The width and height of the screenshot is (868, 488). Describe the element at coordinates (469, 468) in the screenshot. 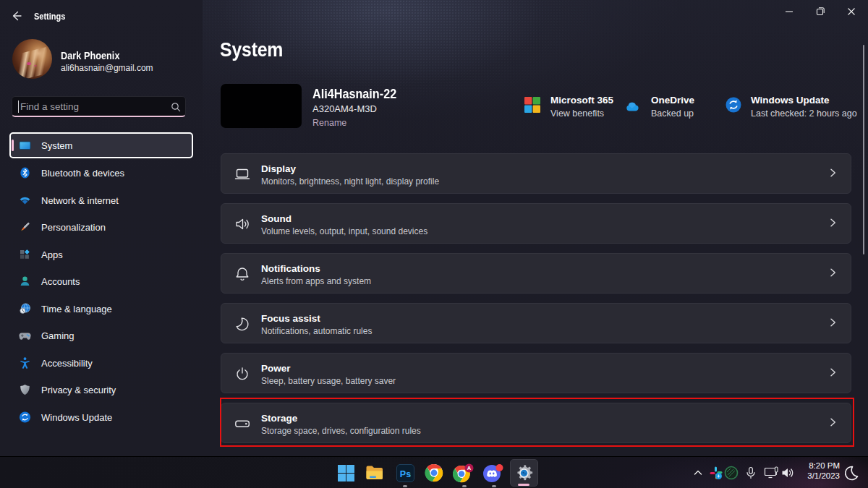

I see `svg-text: A` at that location.